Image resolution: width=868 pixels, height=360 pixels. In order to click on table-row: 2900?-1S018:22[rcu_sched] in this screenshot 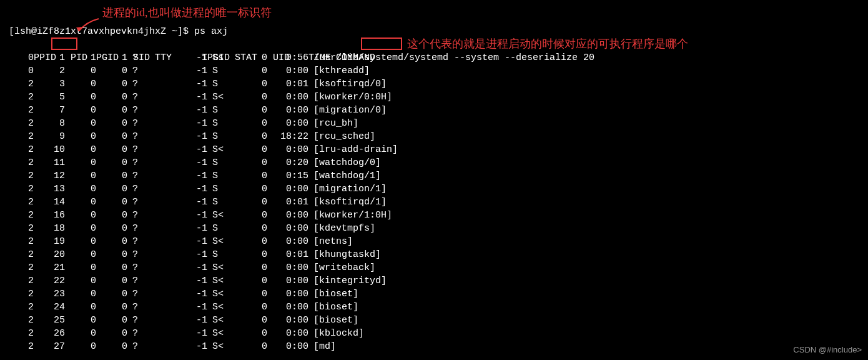, I will do `click(302, 136)`.